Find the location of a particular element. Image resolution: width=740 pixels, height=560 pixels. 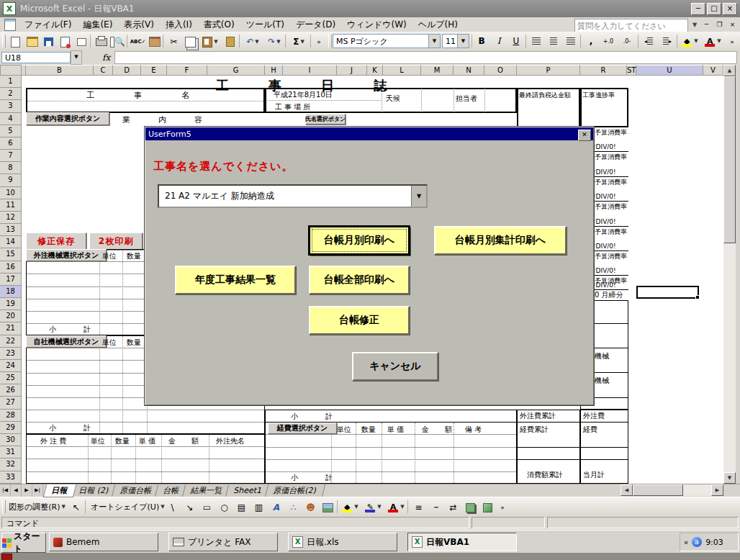

row-header: 17 is located at coordinates (11, 279).